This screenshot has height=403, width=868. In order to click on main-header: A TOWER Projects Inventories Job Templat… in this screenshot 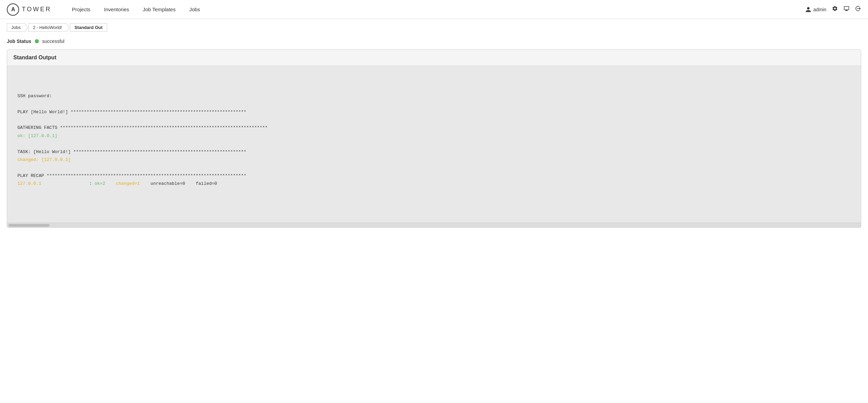, I will do `click(434, 10)`.